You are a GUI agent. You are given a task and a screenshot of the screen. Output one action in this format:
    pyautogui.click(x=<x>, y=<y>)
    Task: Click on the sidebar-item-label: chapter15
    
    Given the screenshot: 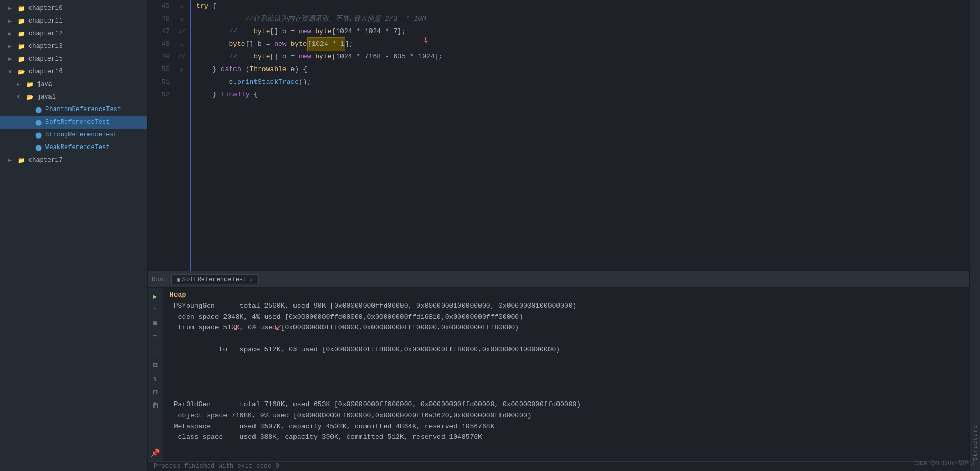 What is the action you would take?
    pyautogui.click(x=45, y=59)
    